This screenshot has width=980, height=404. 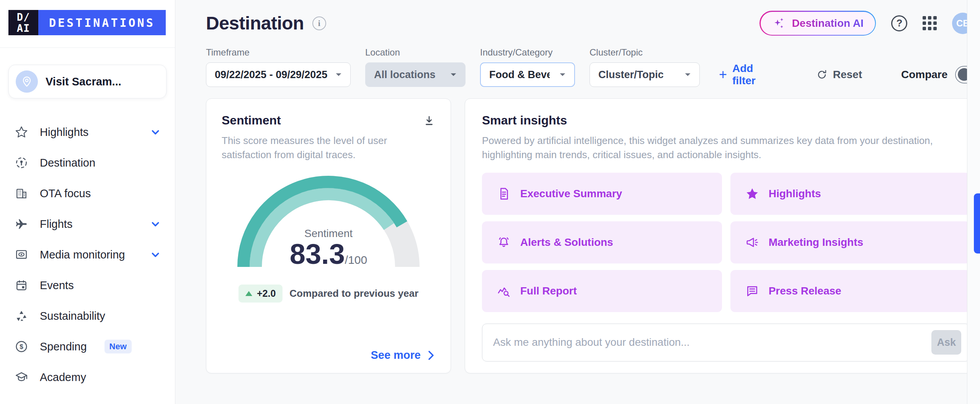 What do you see at coordinates (415, 52) in the screenshot?
I see `location-label: Location` at bounding box center [415, 52].